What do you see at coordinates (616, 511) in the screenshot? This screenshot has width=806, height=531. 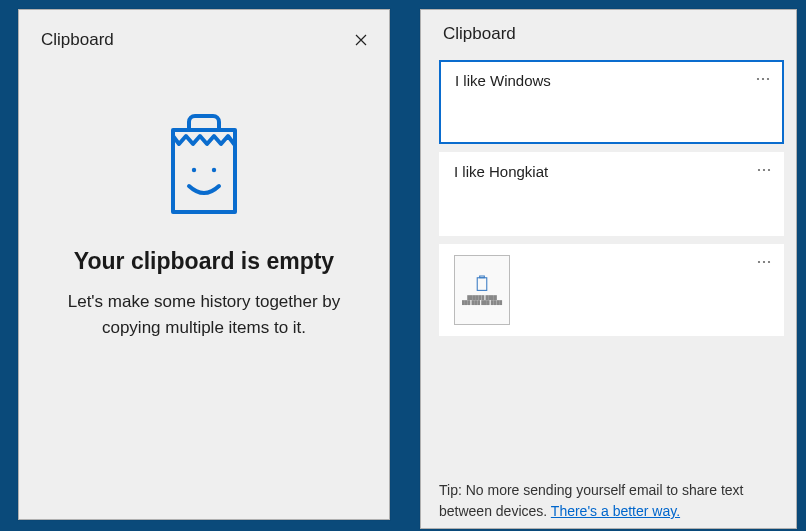 I see `tip-link: There's a better way.` at bounding box center [616, 511].